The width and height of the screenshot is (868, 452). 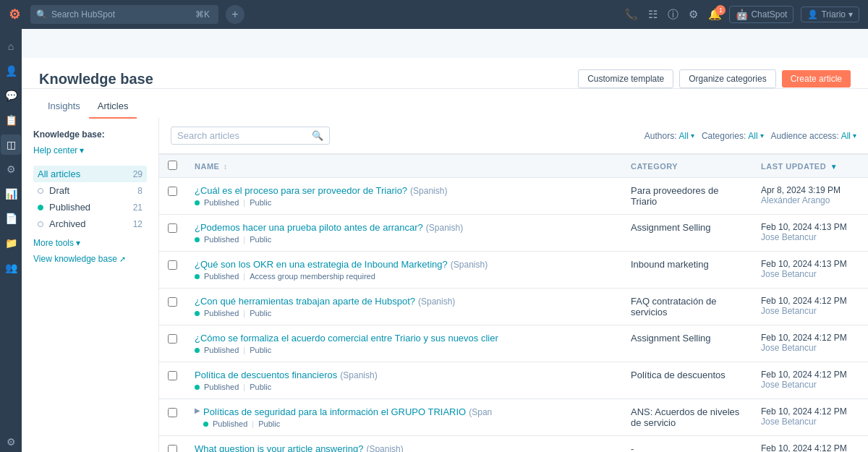 I want to click on article-category: ANS: Acuerdos de niveles de servicio, so click(x=685, y=417).